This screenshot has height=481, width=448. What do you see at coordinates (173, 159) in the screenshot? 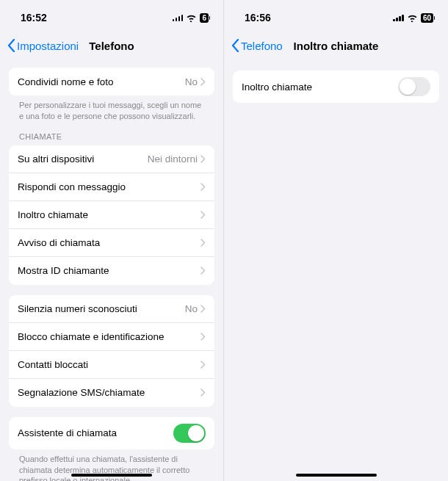
I see `row-value: Nei dintorni` at bounding box center [173, 159].